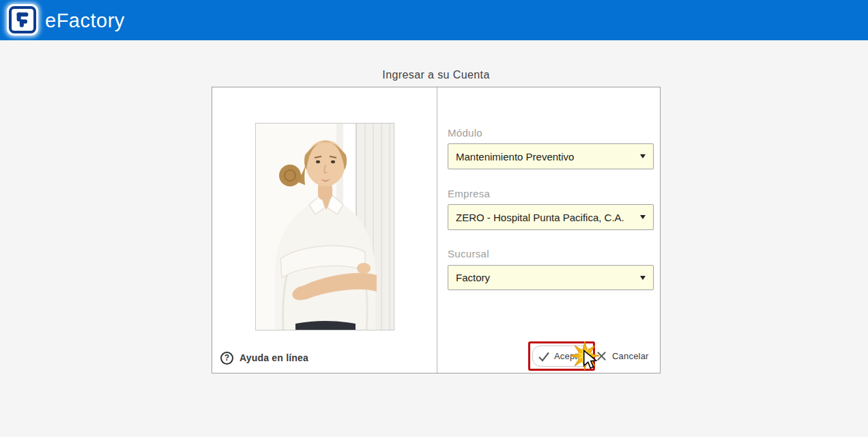 Image resolution: width=868 pixels, height=437 pixels. Describe the element at coordinates (23, 20) in the screenshot. I see `efactory-f-logo` at that location.